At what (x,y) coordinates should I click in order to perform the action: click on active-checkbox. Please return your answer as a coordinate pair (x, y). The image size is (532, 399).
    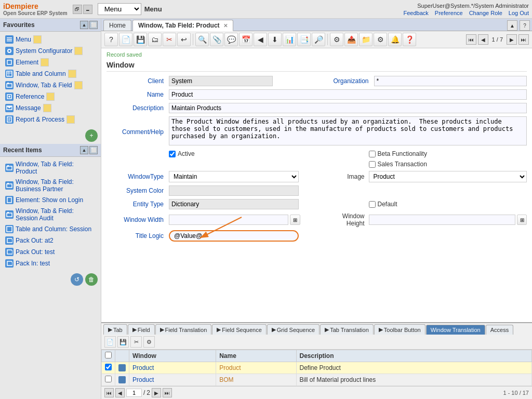
    Looking at the image, I should click on (172, 154).